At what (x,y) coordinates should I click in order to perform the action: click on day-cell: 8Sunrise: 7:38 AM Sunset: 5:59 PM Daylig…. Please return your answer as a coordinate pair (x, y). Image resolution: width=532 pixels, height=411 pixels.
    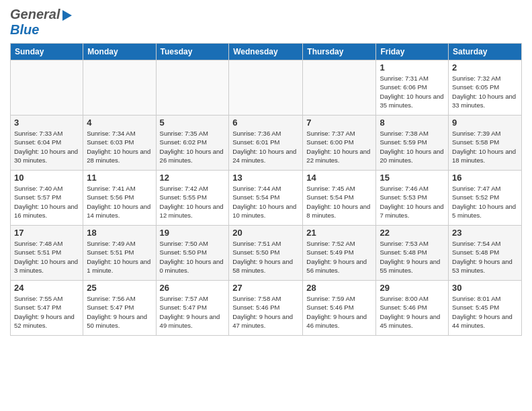
    Looking at the image, I should click on (412, 143).